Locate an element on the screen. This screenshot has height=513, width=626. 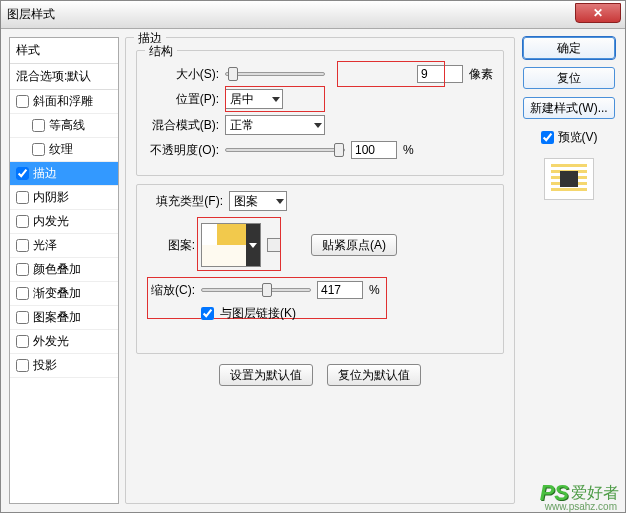
blend-mode-row: 混合模式(B): 正常 is located at coordinates (320, 125).